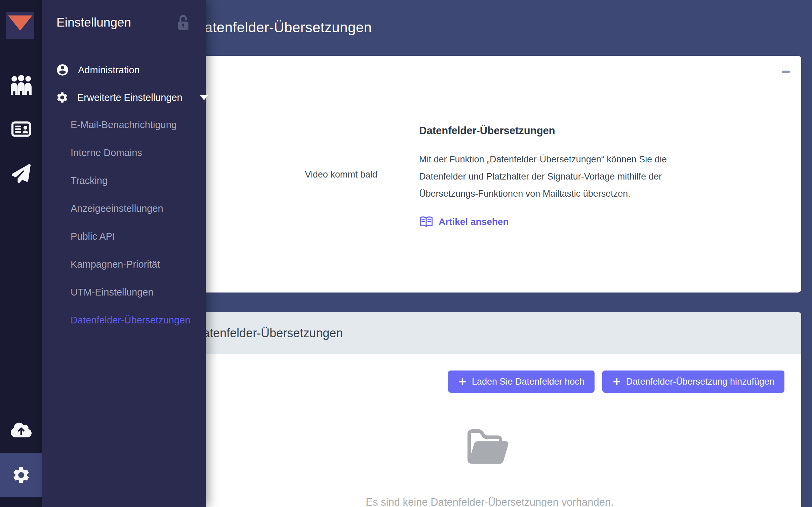 The height and width of the screenshot is (507, 812). Describe the element at coordinates (21, 129) in the screenshot. I see `sidebar-item-contacts` at that location.